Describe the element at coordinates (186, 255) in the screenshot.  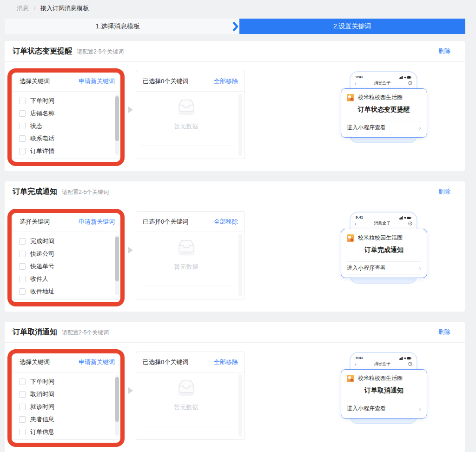
I see `empty-state: 暂无数据` at that location.